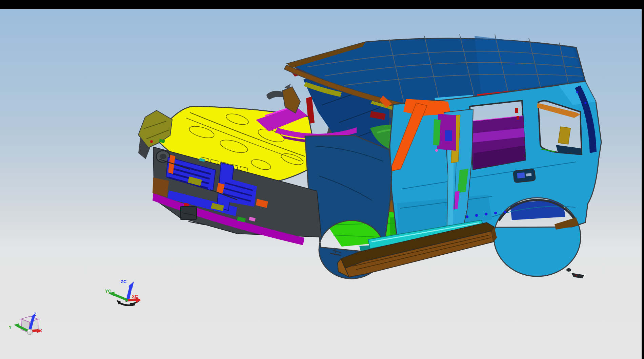 The height and width of the screenshot is (359, 644). I want to click on debris-red-dot, so click(576, 275).